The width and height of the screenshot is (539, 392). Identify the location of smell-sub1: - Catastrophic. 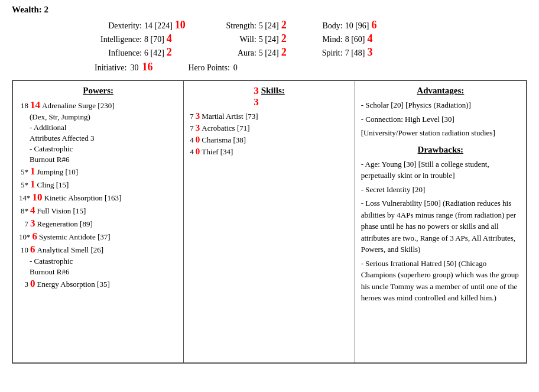
(103, 261).